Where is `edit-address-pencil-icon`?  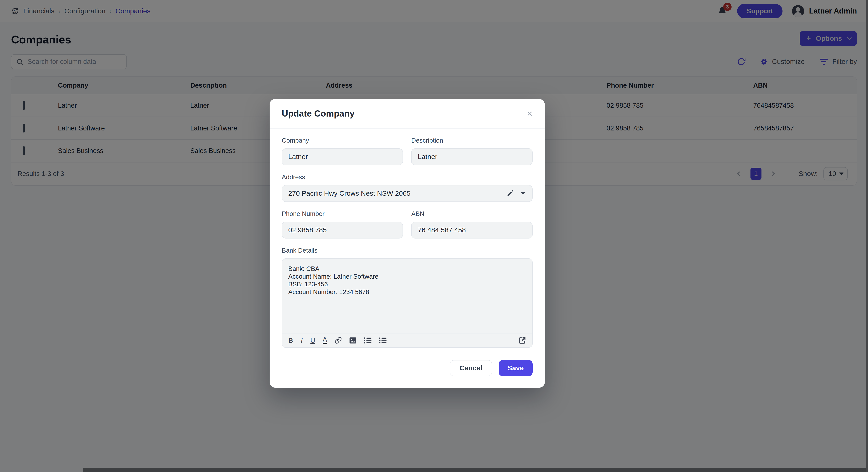 edit-address-pencil-icon is located at coordinates (510, 193).